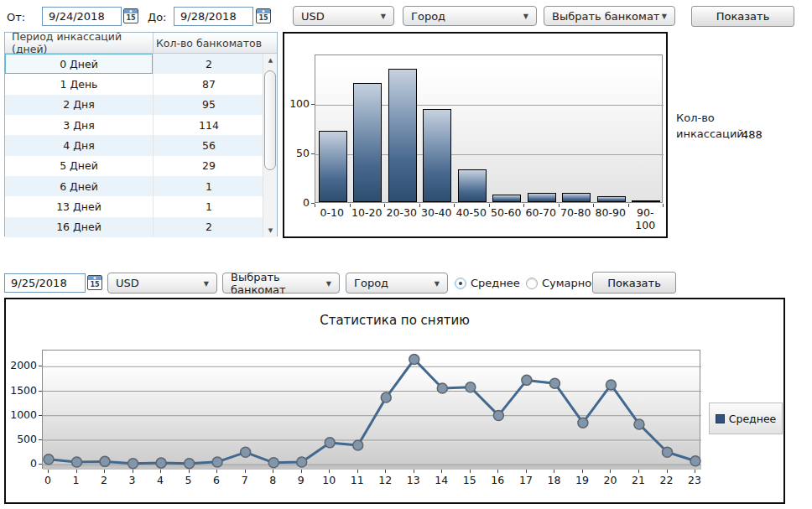  Describe the element at coordinates (134, 206) in the screenshot. I see `table-row: 13 Дней1` at that location.